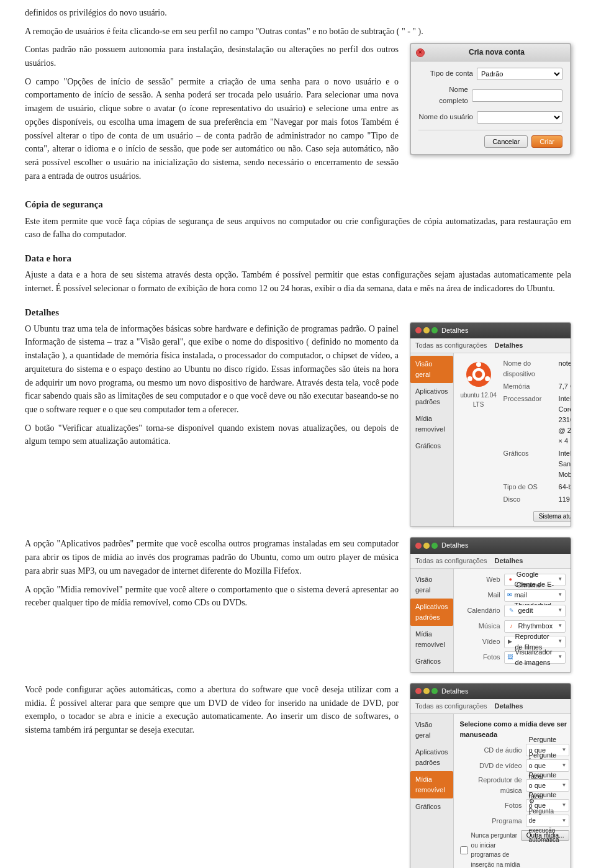  What do you see at coordinates (427, 691) in the screenshot?
I see `panel3-min-dot` at bounding box center [427, 691].